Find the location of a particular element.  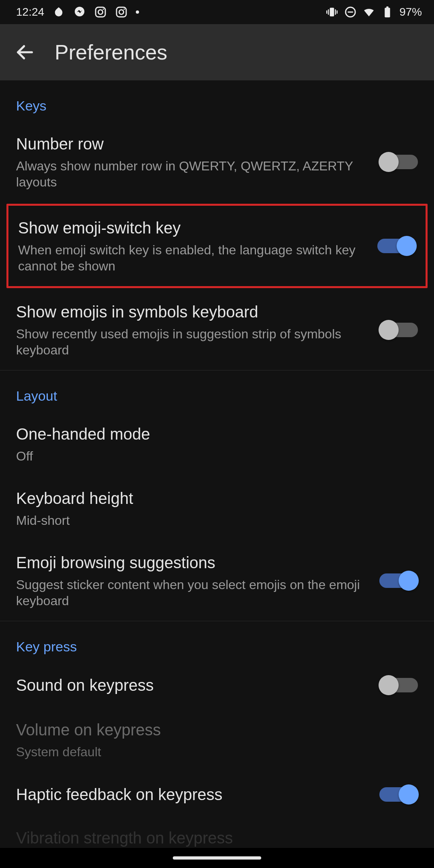

toggle-sound-on-keypress is located at coordinates (399, 685).